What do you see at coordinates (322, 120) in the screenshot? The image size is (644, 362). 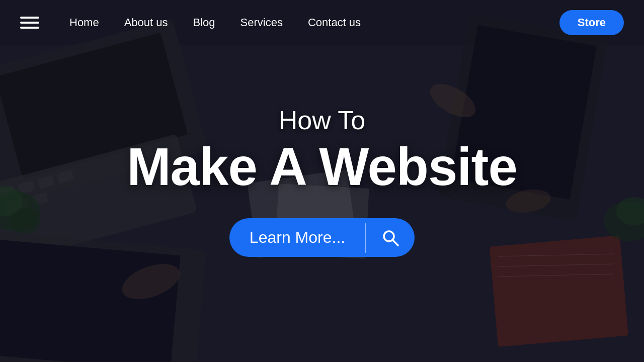 I see `hero-subtitle: How To` at bounding box center [322, 120].